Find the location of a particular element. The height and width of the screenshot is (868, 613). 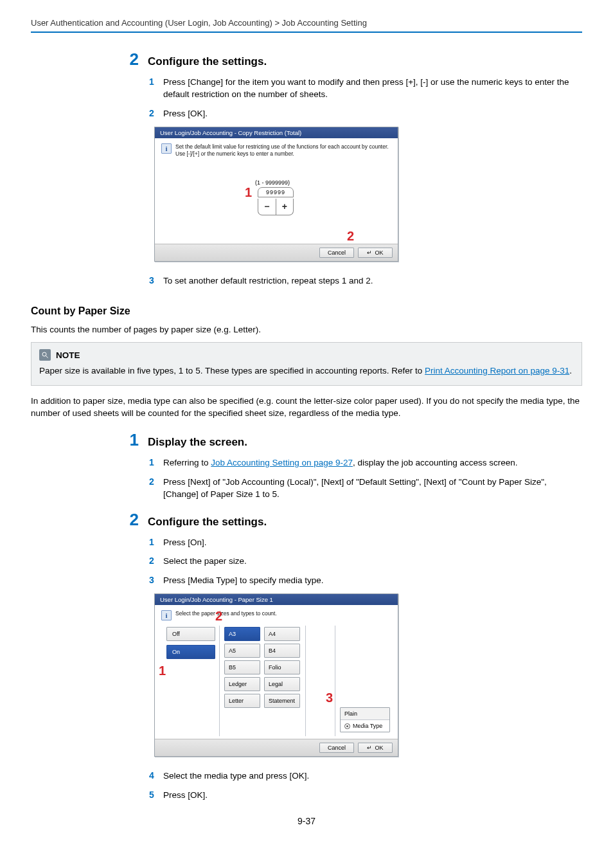

dialog-message: Select the paper sizes and types to coun… is located at coordinates (226, 613).